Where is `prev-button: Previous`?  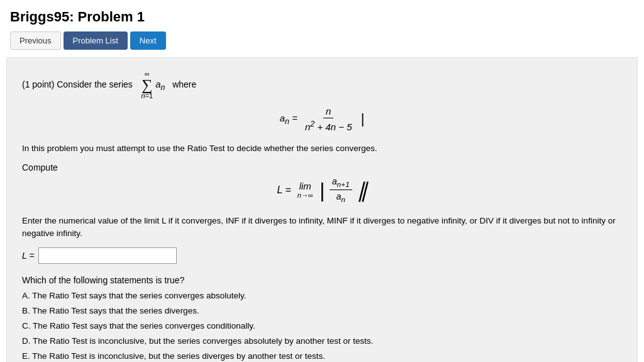 prev-button: Previous is located at coordinates (35, 40).